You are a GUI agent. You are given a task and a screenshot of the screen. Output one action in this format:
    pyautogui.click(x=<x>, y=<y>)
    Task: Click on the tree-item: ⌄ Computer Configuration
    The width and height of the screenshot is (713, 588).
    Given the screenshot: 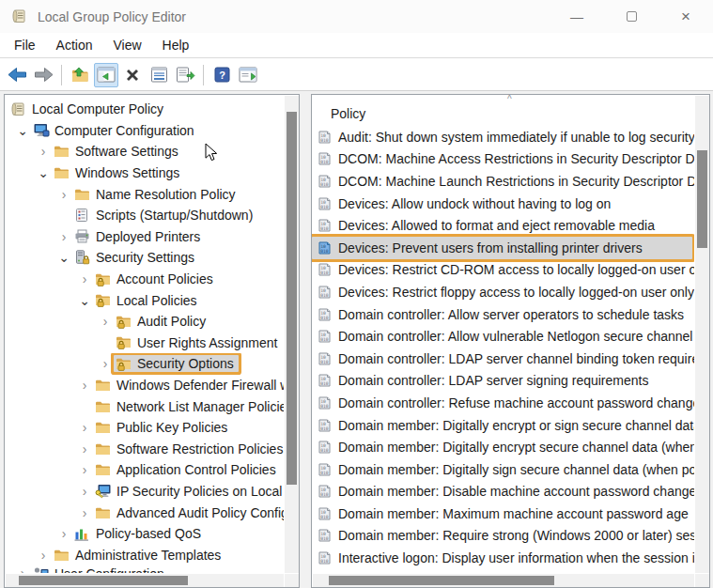 What is the action you would take?
    pyautogui.click(x=145, y=132)
    